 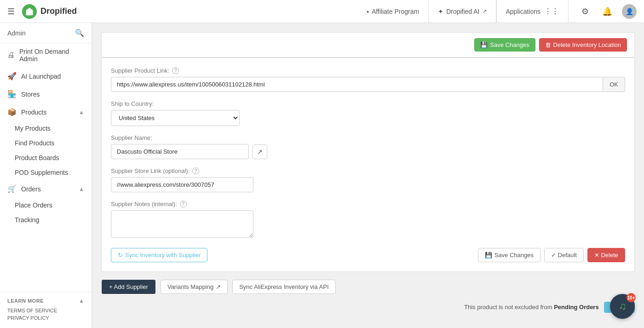 I want to click on top-delete-inventory-label: Delete Inventory Location, so click(x=587, y=45).